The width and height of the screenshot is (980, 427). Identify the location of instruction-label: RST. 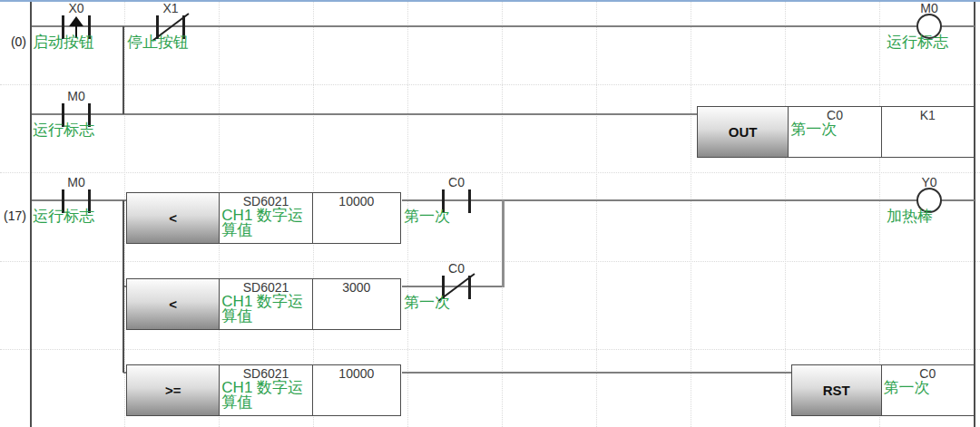
(837, 390).